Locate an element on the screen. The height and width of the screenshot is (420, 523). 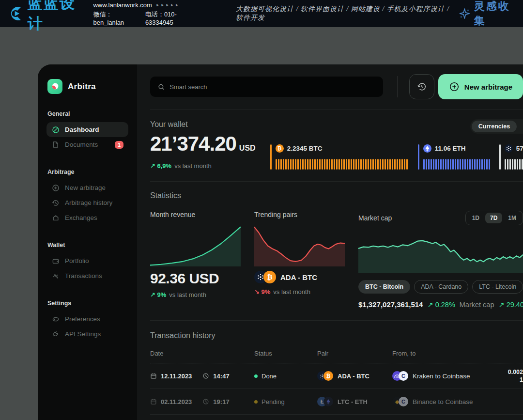
site-wechat: 微信：ben_lanlan is located at coordinates (114, 18).